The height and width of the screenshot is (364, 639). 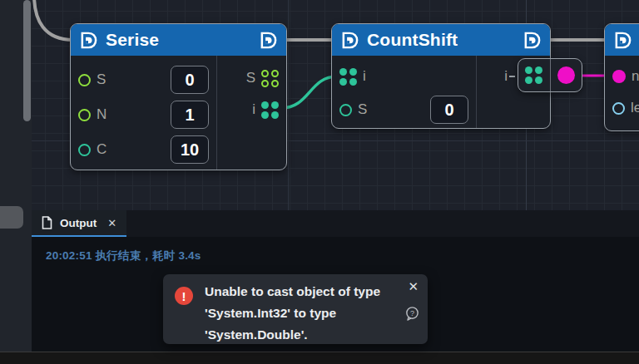 I want to click on node-title: CountShift, so click(x=441, y=40).